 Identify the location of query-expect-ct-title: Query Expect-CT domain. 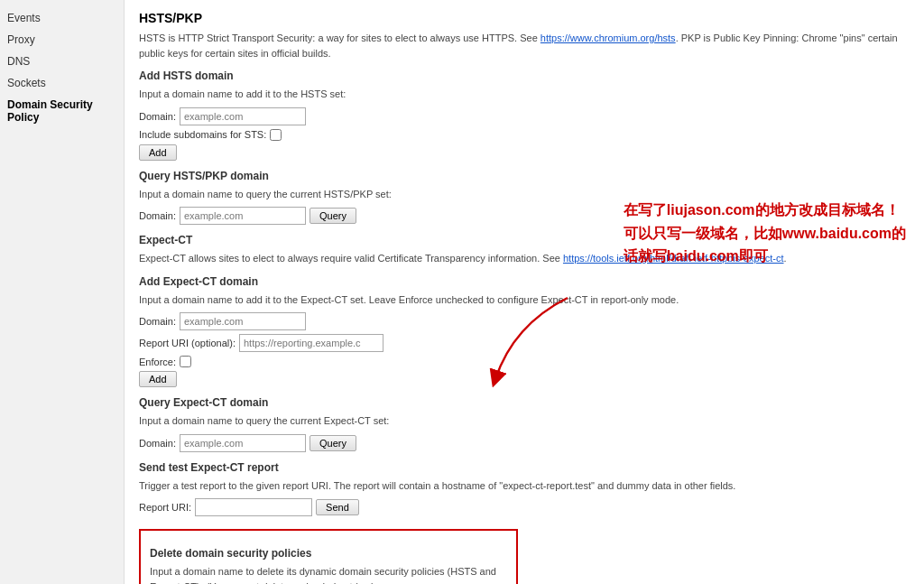
(524, 403).